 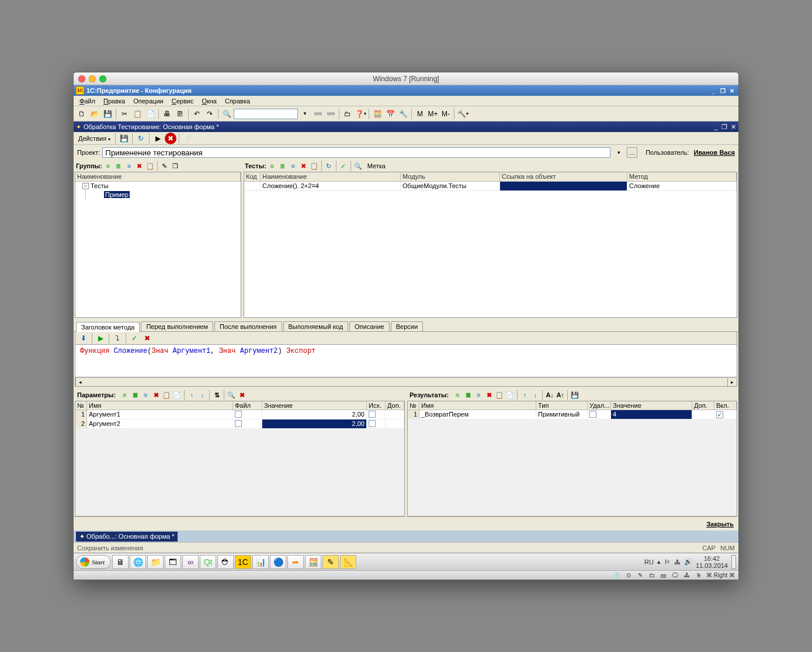 What do you see at coordinates (348, 114) in the screenshot?
I see `folder-icon: 🗀` at bounding box center [348, 114].